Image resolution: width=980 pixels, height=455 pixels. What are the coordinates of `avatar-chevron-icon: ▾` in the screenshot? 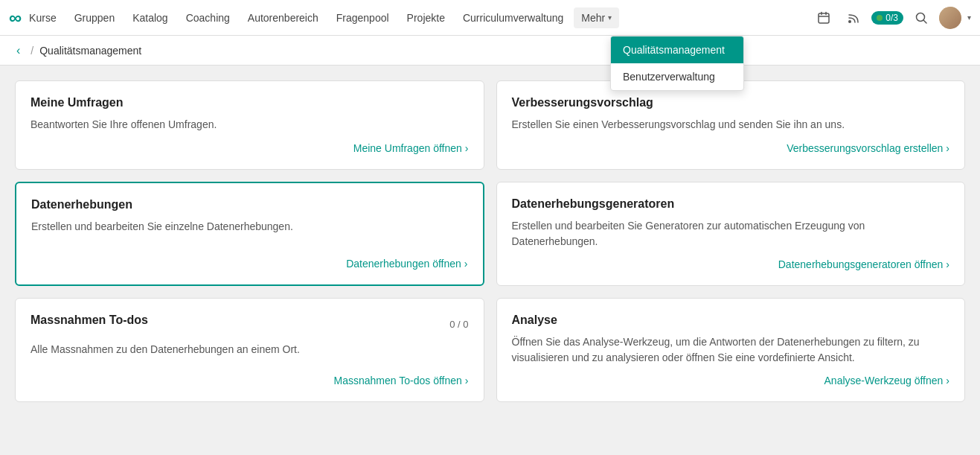 It's located at (969, 18).